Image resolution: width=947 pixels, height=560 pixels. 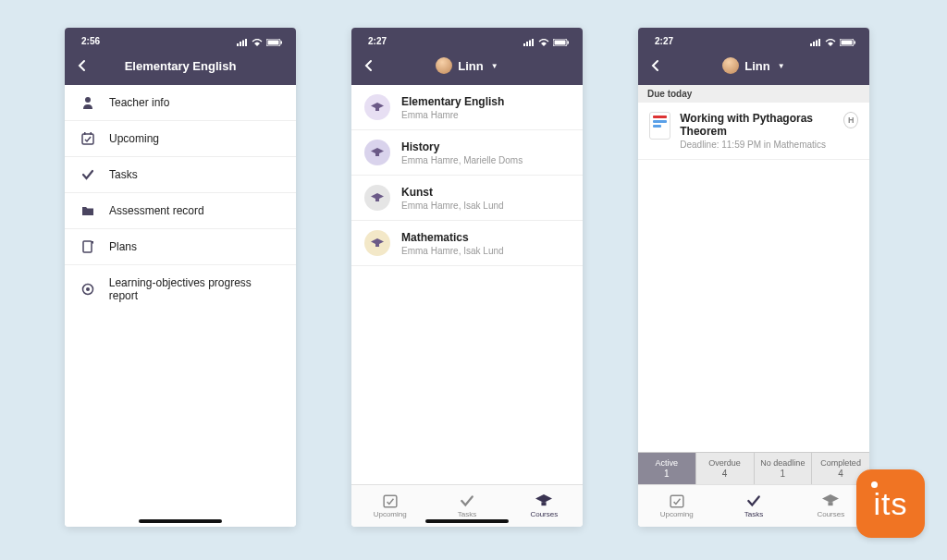 I want to click on course-item: History Emma Hamre, Marielle Doms, so click(x=467, y=153).